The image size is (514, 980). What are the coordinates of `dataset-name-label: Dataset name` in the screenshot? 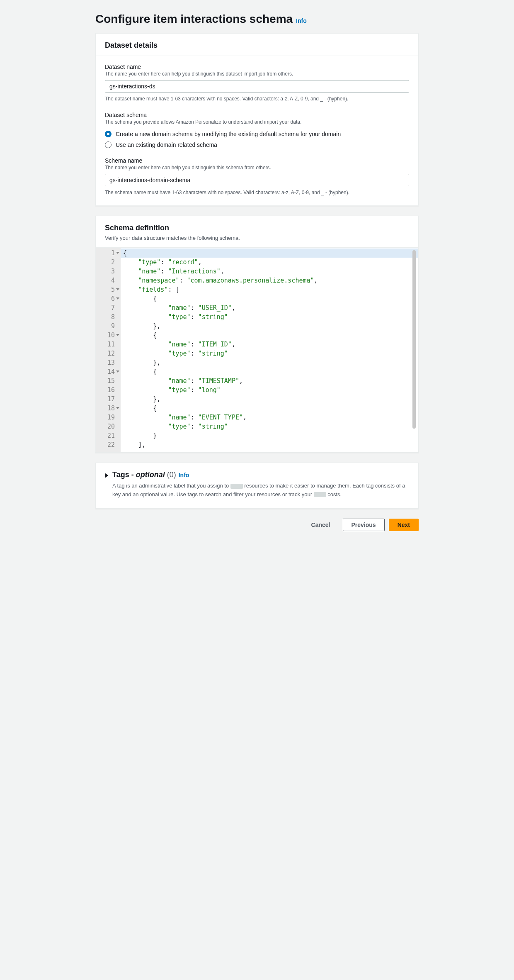 It's located at (257, 67).